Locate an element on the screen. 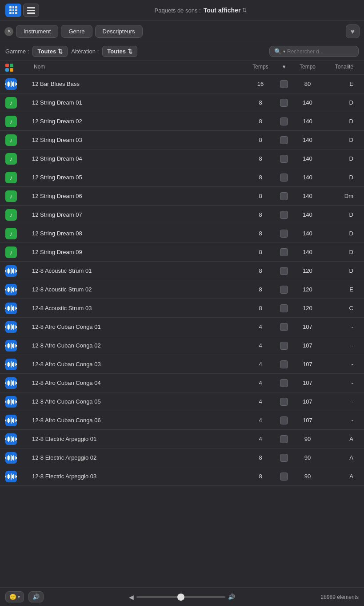  genre-filter-button: Genre is located at coordinates (76, 31).